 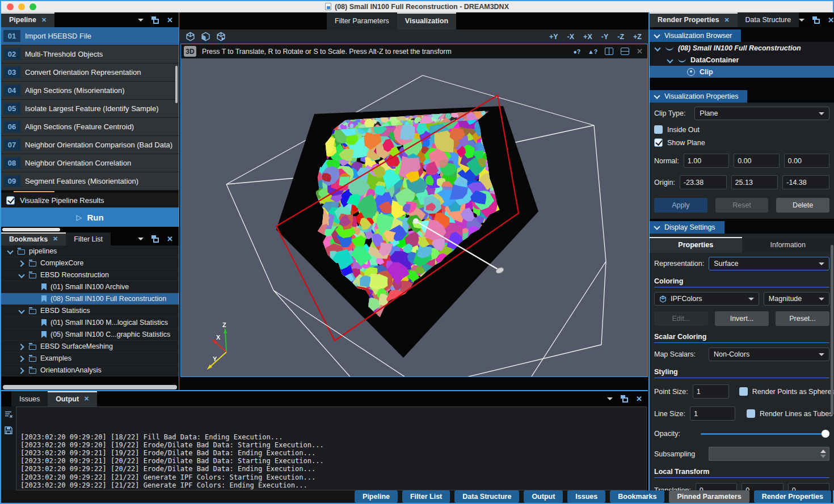 I want to click on pipeline-step: 06 Align Sections (Feature Centroid), so click(x=90, y=127).